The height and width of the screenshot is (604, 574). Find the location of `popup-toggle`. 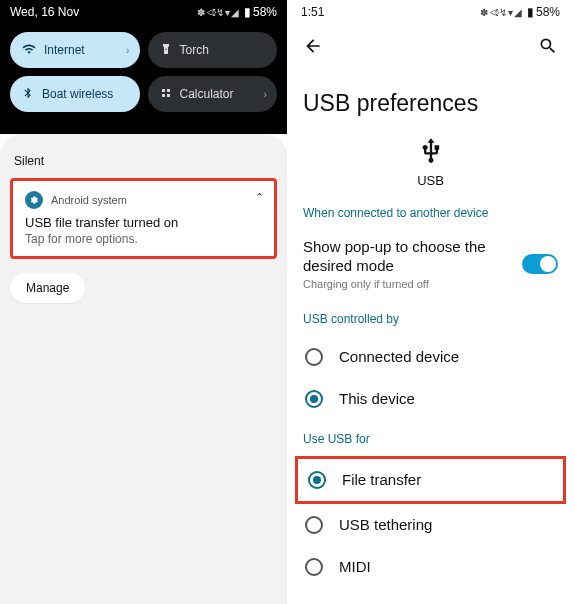

popup-toggle is located at coordinates (540, 264).